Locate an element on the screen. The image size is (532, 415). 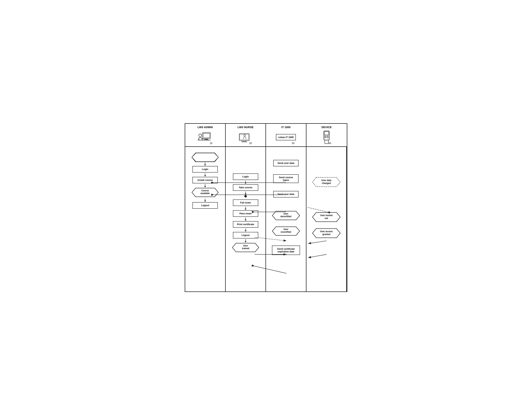
nurse-login-item: Login is located at coordinates (246, 177).